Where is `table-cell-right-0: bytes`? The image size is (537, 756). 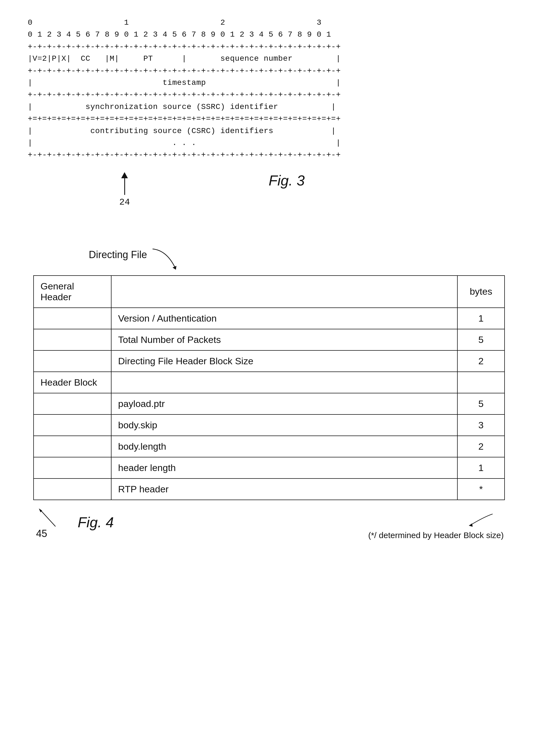
table-cell-right-0: bytes is located at coordinates (481, 291).